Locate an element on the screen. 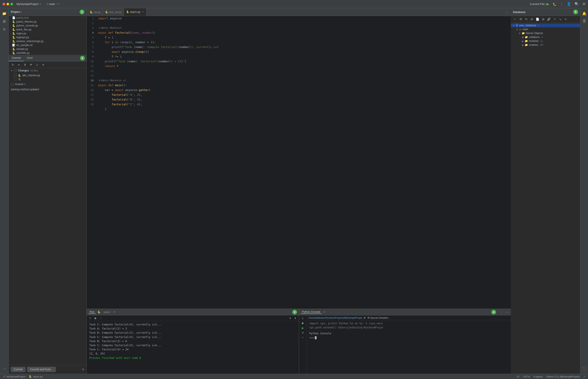  special-variables-btn: ⊞ Special Variables is located at coordinates (378, 318).